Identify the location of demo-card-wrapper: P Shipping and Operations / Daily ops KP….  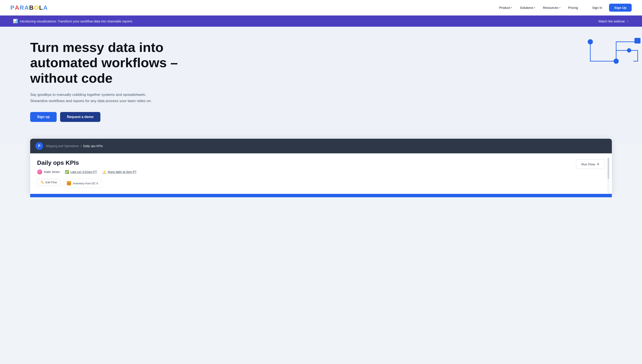
(321, 168).